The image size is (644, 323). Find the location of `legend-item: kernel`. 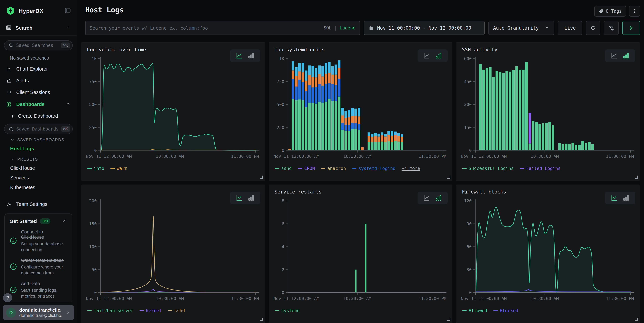

legend-item: kernel is located at coordinates (150, 311).